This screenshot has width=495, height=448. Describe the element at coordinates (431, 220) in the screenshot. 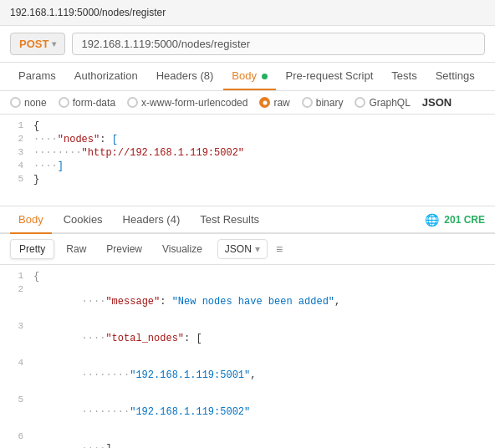

I see `globe-icon: 🌐` at that location.